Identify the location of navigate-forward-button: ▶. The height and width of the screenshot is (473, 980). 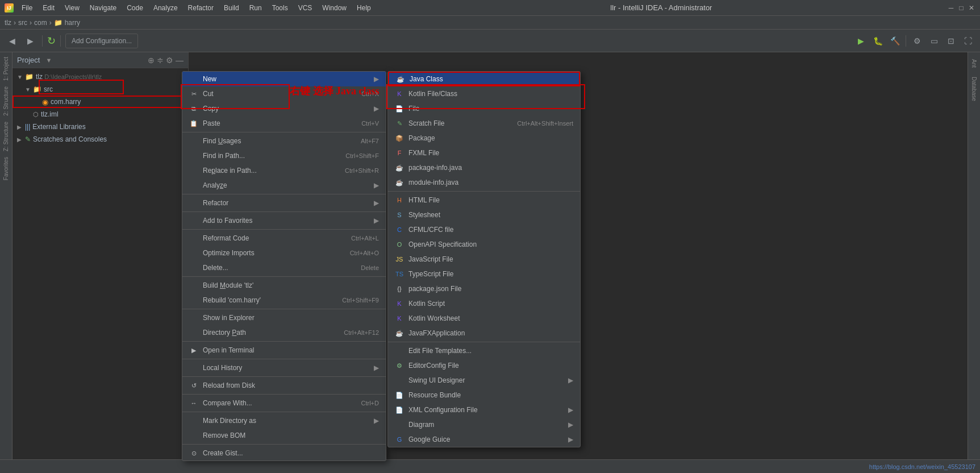
(30, 41).